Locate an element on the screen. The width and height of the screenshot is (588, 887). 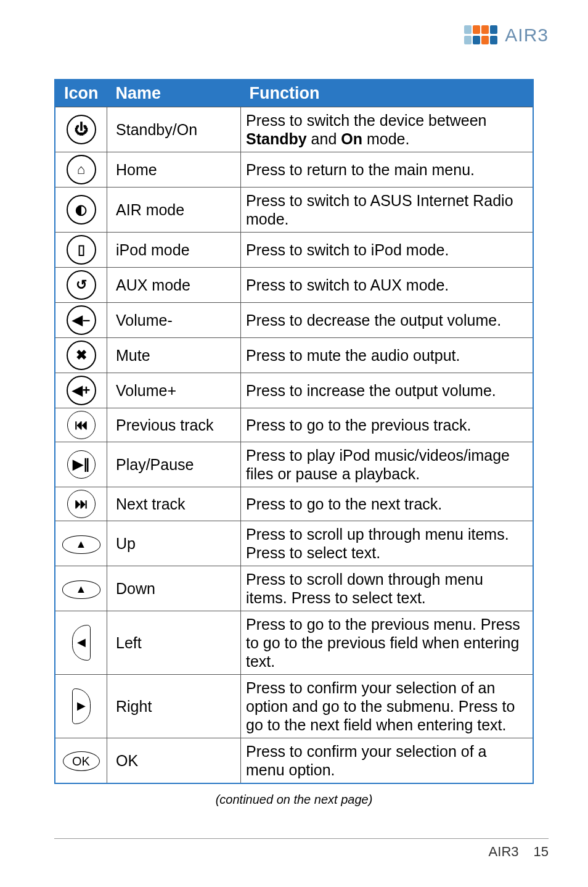
name-cell: Next track is located at coordinates (174, 505).